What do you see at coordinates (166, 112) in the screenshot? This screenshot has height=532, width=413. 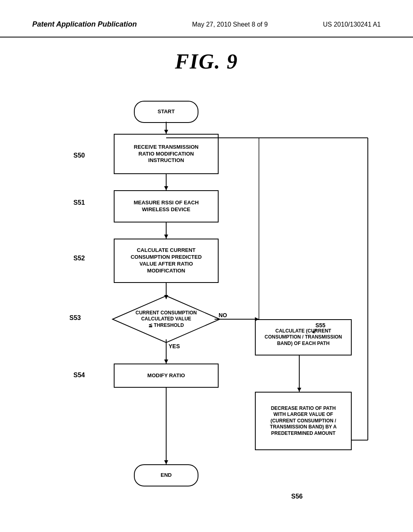 I see `start-shape: START` at bounding box center [166, 112].